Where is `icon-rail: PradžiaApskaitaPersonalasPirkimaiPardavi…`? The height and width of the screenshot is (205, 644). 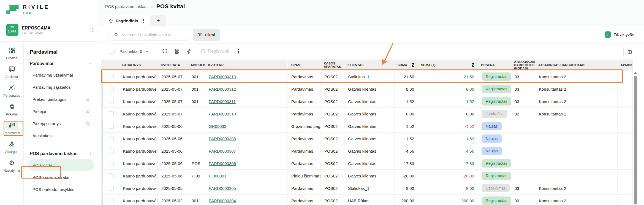
icon-rail: PradžiaApskaitaPersonalasPirkimaiPardavi… is located at coordinates (12, 123).